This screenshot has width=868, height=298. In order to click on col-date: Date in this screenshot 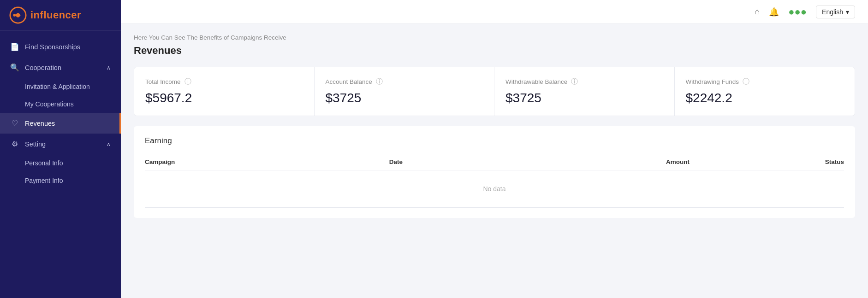, I will do `click(444, 162)`.